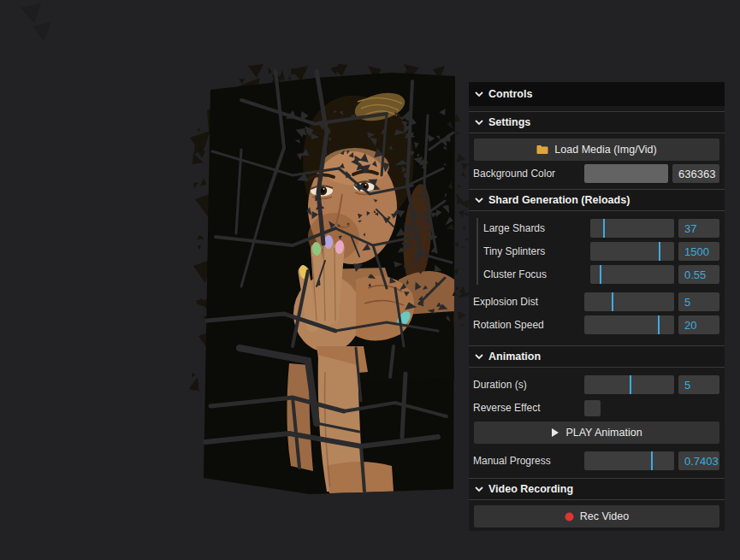  I want to click on settings-header-label: Settings, so click(510, 122).